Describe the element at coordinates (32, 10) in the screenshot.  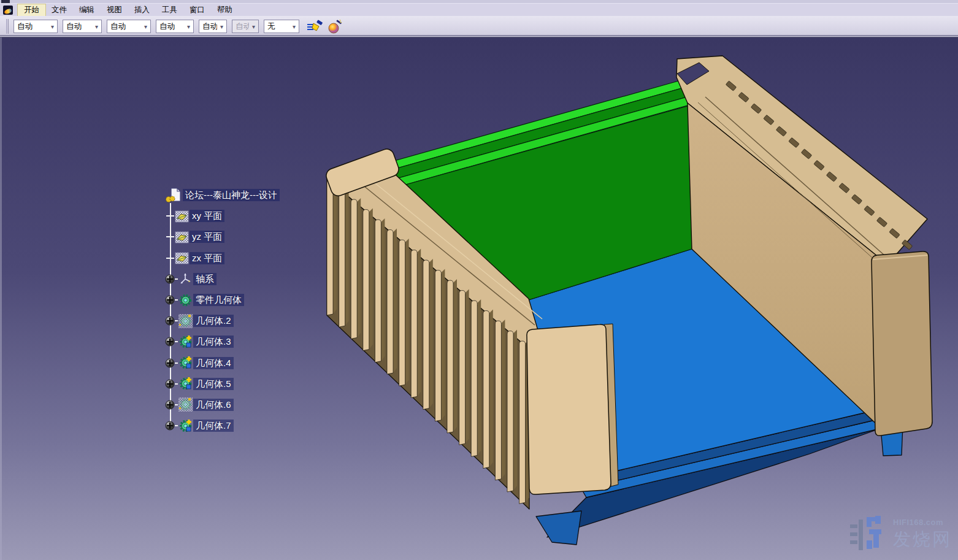
I see `menu-item-start: 开始` at that location.